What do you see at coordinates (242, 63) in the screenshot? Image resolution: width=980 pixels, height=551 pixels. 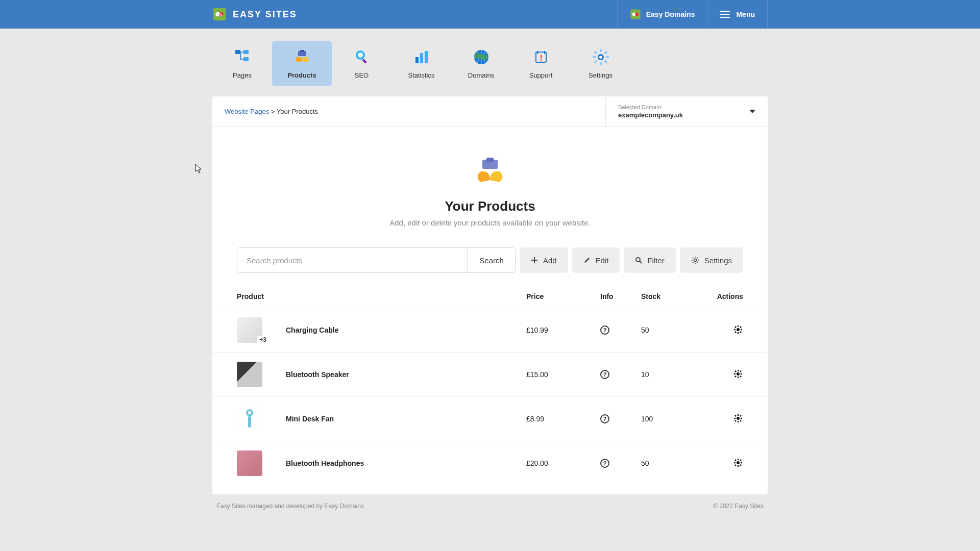 I see `nav-tab-pages: Pages` at bounding box center [242, 63].